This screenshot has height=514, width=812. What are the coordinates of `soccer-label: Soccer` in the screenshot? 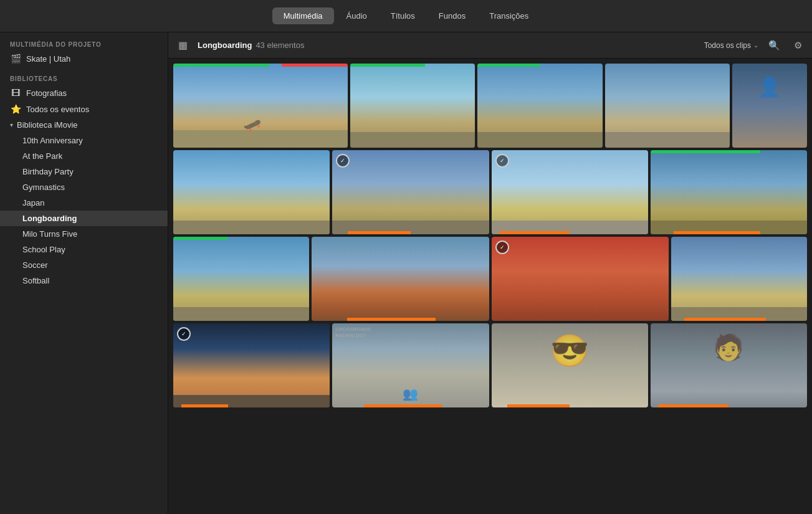 It's located at (35, 265).